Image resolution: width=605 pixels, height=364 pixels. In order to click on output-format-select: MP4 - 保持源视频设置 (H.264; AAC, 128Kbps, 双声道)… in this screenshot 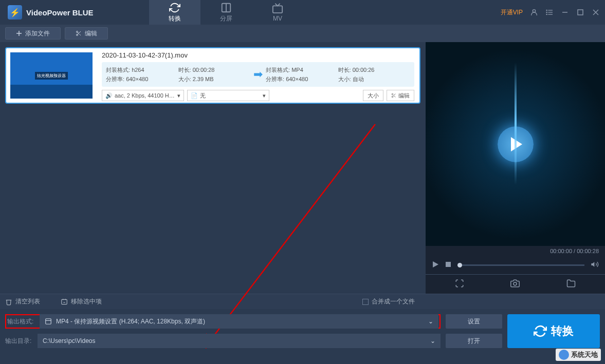, I will do `click(239, 321)`.